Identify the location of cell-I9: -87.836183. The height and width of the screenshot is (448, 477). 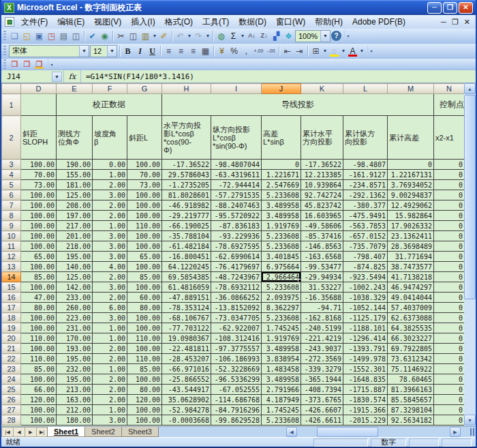
(236, 226).